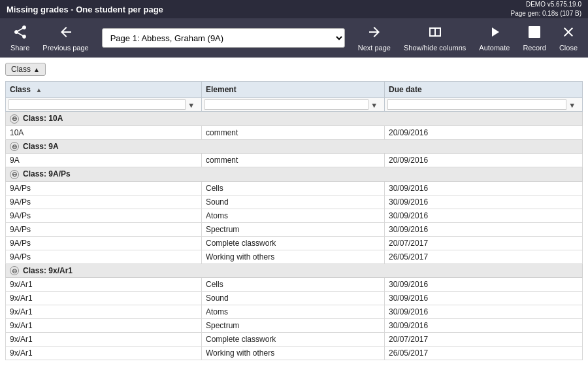 This screenshot has height=372, width=588. I want to click on table-row: 9Acomment20/09/2016, so click(294, 161).